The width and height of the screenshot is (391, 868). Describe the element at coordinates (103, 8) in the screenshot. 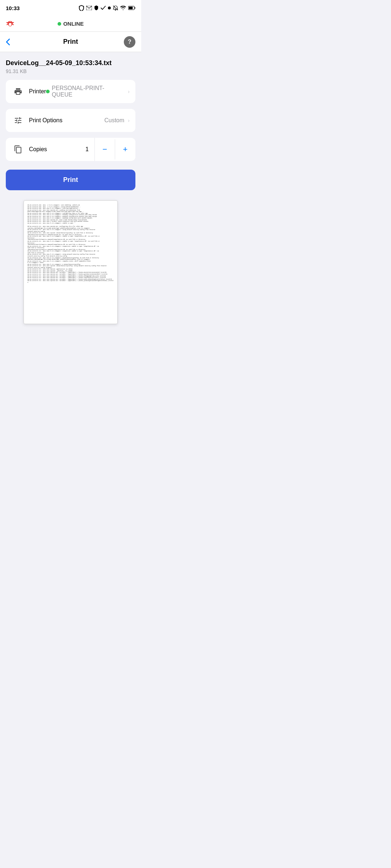

I see `check-icon` at that location.